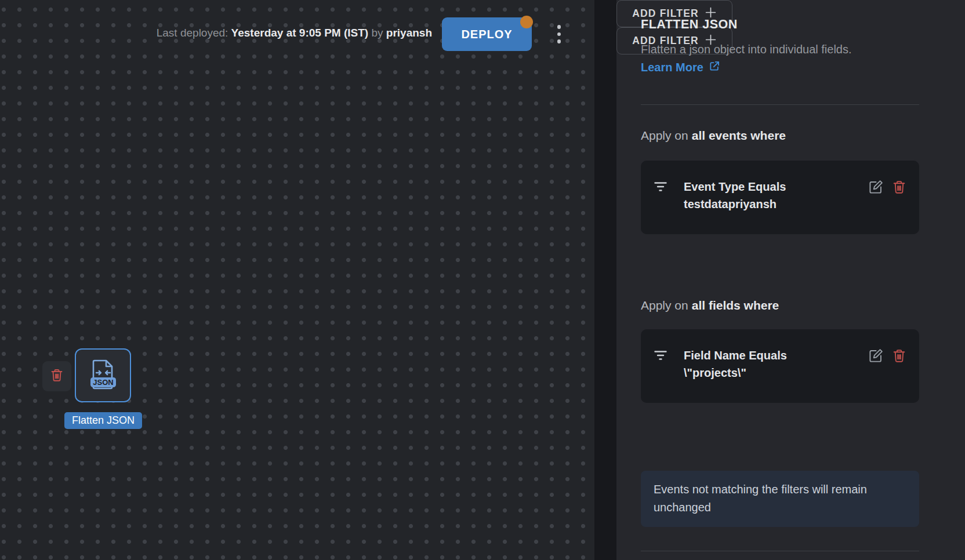 The height and width of the screenshot is (560, 965). What do you see at coordinates (487, 34) in the screenshot?
I see `deploy-button: DEPLOY` at bounding box center [487, 34].